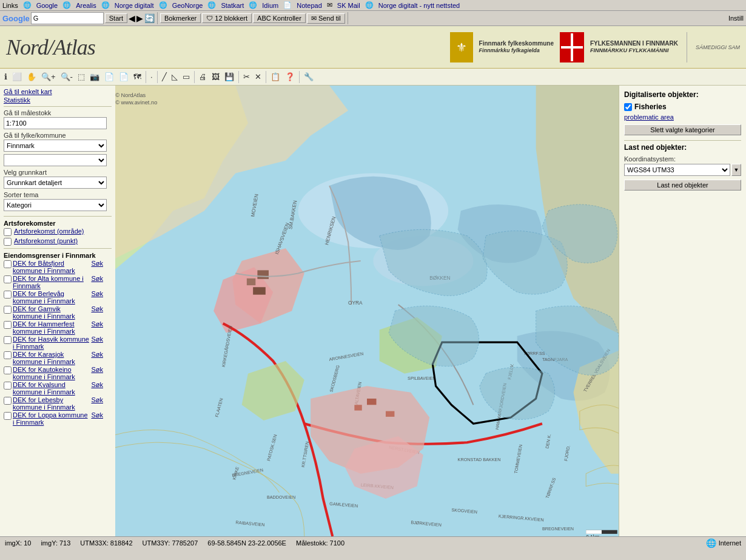 The image size is (746, 560). Describe the element at coordinates (271, 5) in the screenshot. I see `link-idium: Idium` at that location.